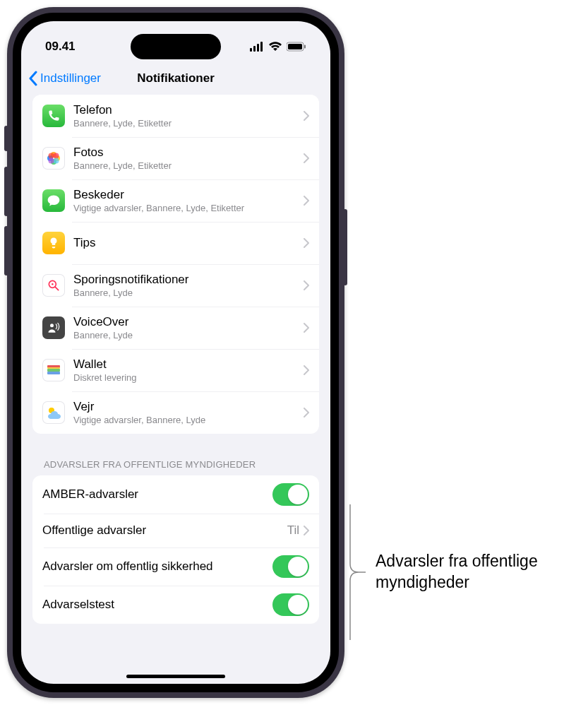 This screenshot has width=588, height=705. I want to click on phone-icon, so click(54, 116).